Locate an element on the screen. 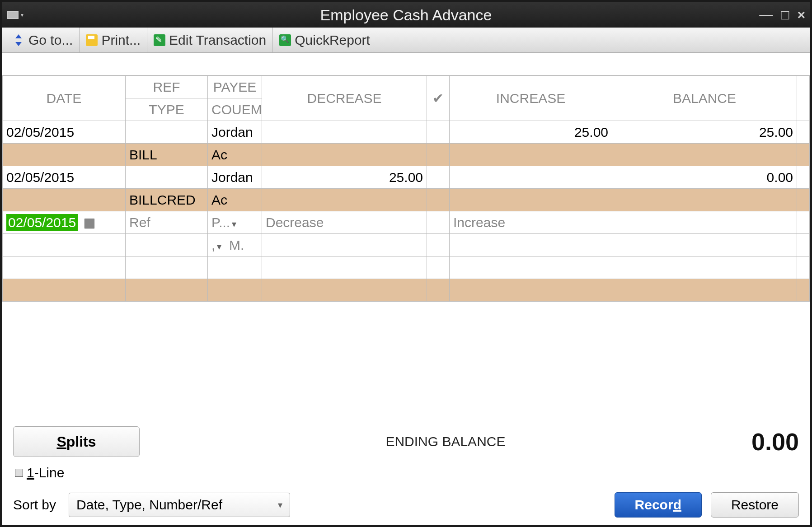 Image resolution: width=812 pixels, height=527 pixels. col-ref: REF is located at coordinates (167, 87).